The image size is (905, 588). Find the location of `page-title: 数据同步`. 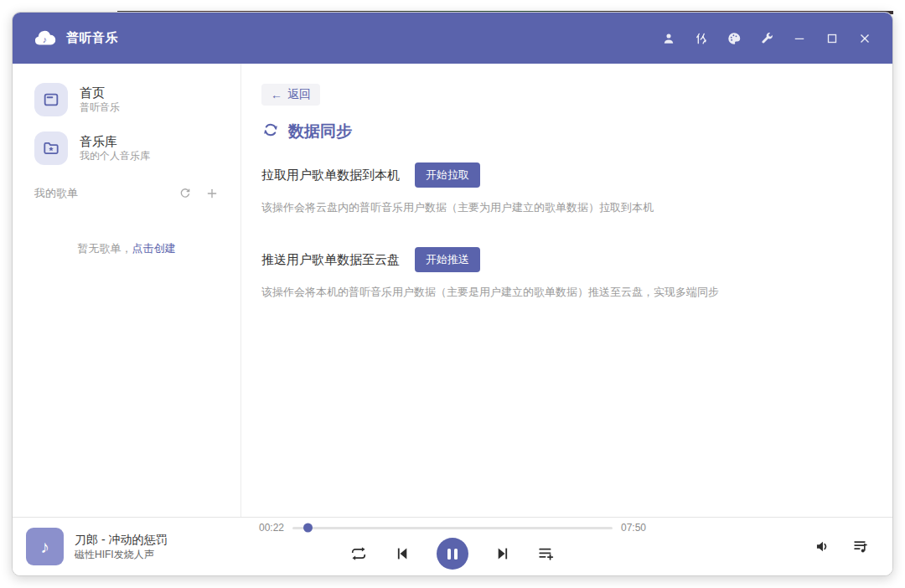

page-title: 数据同步 is located at coordinates (320, 132).